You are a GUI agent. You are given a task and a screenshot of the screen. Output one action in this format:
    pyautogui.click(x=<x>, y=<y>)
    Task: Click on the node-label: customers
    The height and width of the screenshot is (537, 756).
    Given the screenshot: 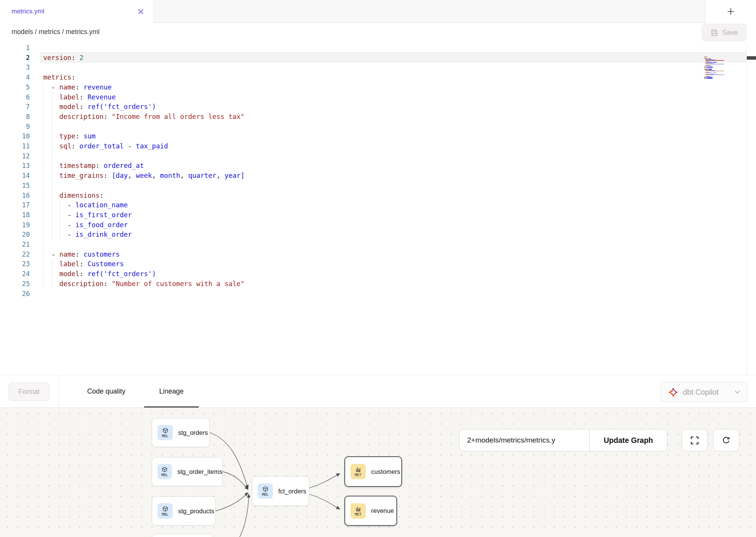 What is the action you would take?
    pyautogui.click(x=386, y=472)
    